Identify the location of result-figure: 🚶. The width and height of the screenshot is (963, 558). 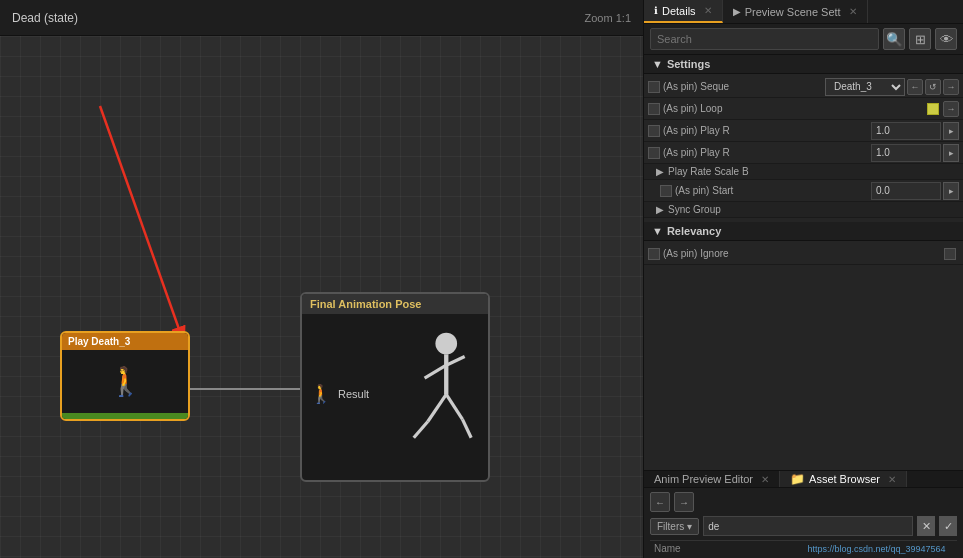
(321, 394).